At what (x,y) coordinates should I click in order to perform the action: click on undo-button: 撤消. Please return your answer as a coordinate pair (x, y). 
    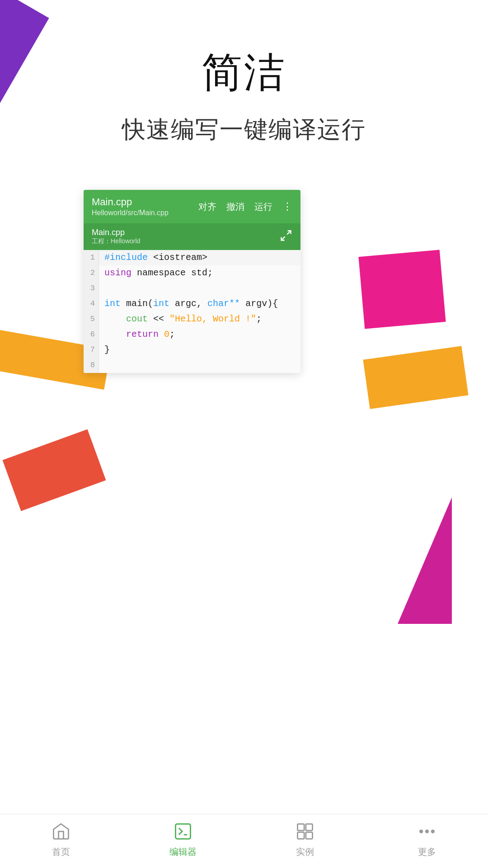
    Looking at the image, I should click on (235, 207).